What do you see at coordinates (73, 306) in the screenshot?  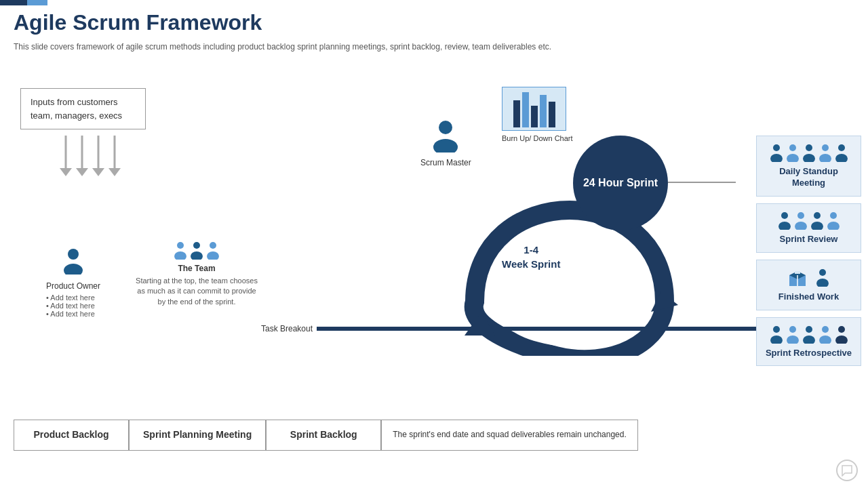 I see `product-owner-bullets: Add text here Add text here Add text her…` at bounding box center [73, 306].